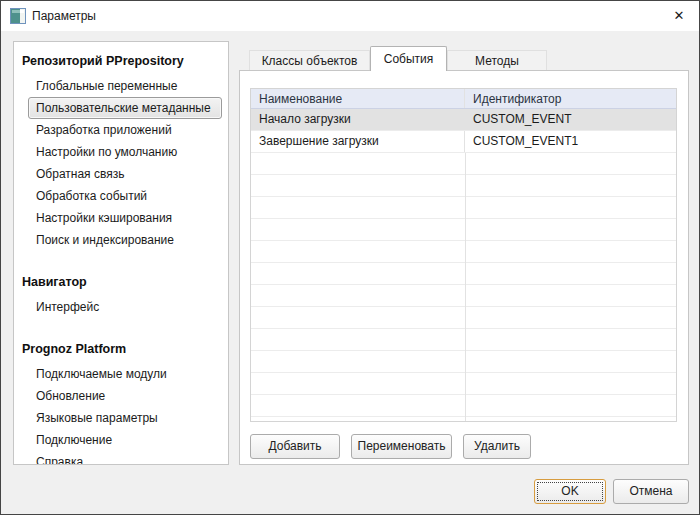 The image size is (700, 515). What do you see at coordinates (121, 61) in the screenshot?
I see `nav-section-repository: Репозиторий PPrepository` at bounding box center [121, 61].